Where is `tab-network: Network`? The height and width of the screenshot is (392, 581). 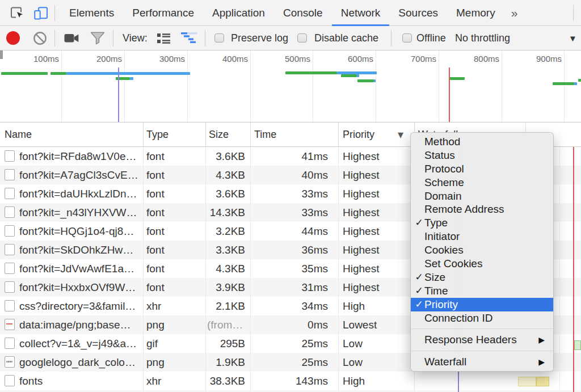
tab-network: Network is located at coordinates (361, 13).